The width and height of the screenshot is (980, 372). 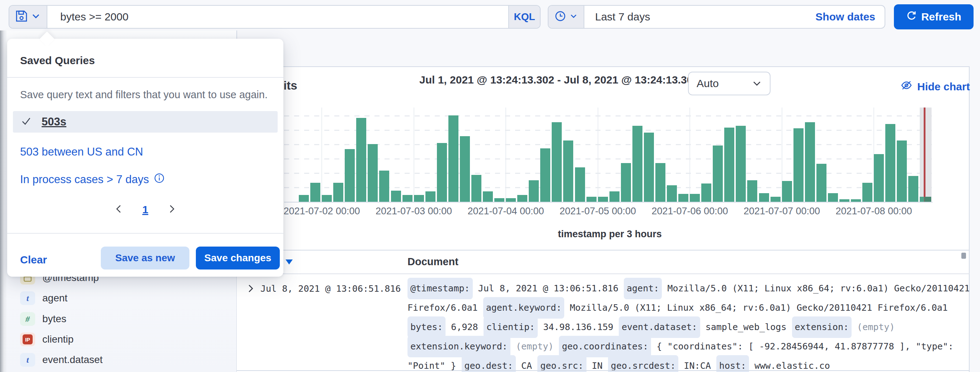 I want to click on sidebar-field-agent: tagent, so click(x=44, y=298).